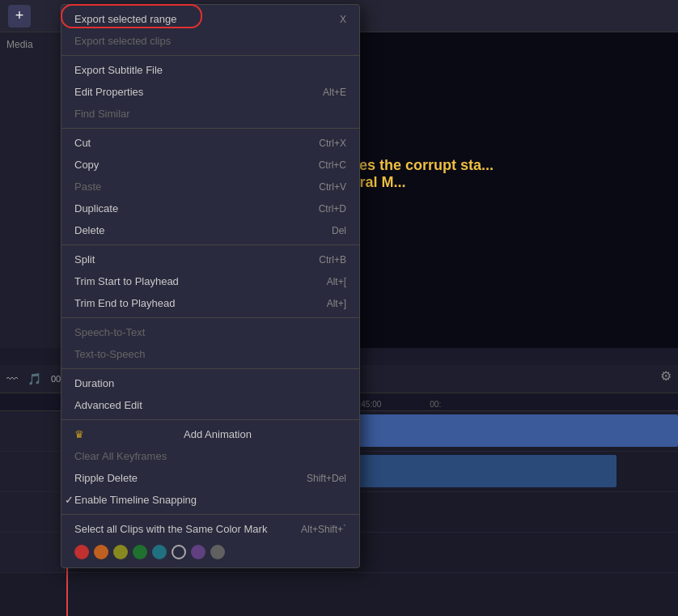  Describe the element at coordinates (90, 230) in the screenshot. I see `menu-item-label-delete: Delete` at that location.